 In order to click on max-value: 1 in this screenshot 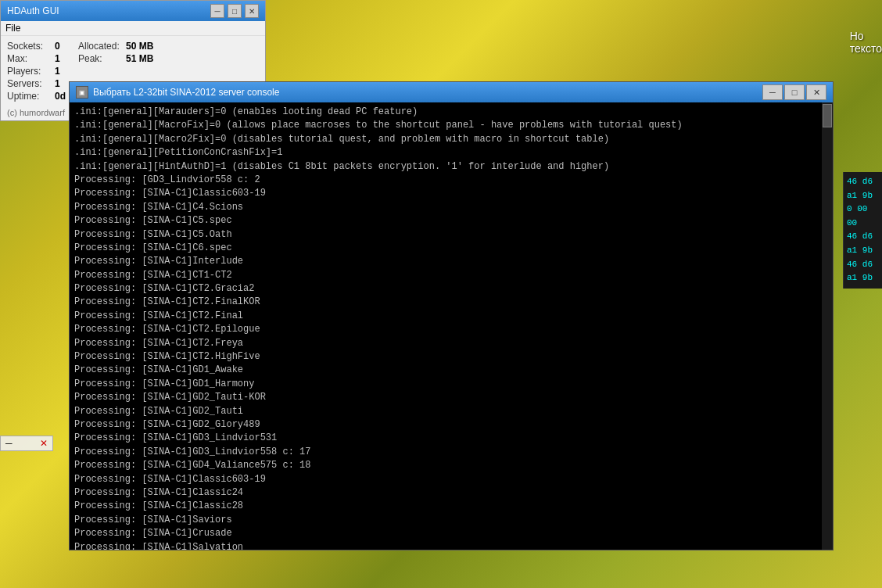, I will do `click(58, 59)`.